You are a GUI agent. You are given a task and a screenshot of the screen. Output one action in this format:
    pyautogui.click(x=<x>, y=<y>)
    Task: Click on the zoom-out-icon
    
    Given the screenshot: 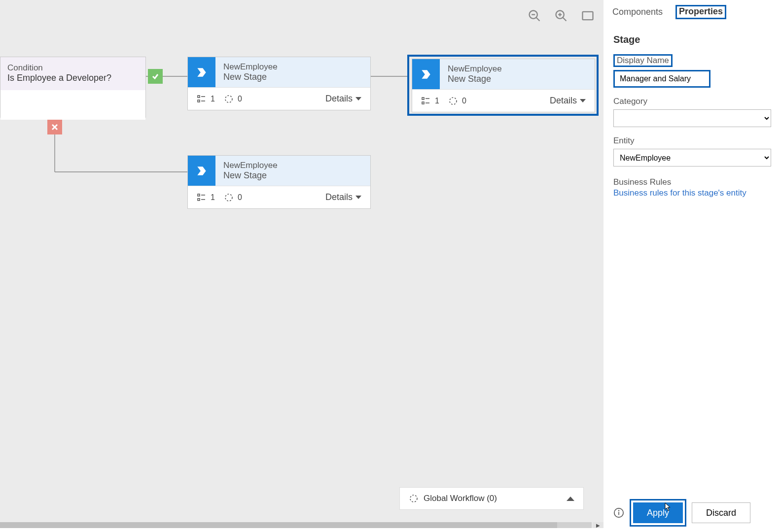 What is the action you would take?
    pyautogui.click(x=534, y=16)
    